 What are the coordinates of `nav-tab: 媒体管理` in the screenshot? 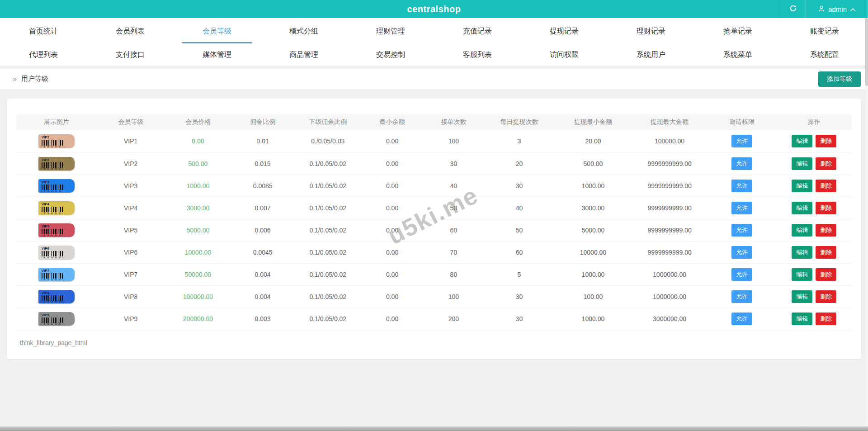 It's located at (217, 55).